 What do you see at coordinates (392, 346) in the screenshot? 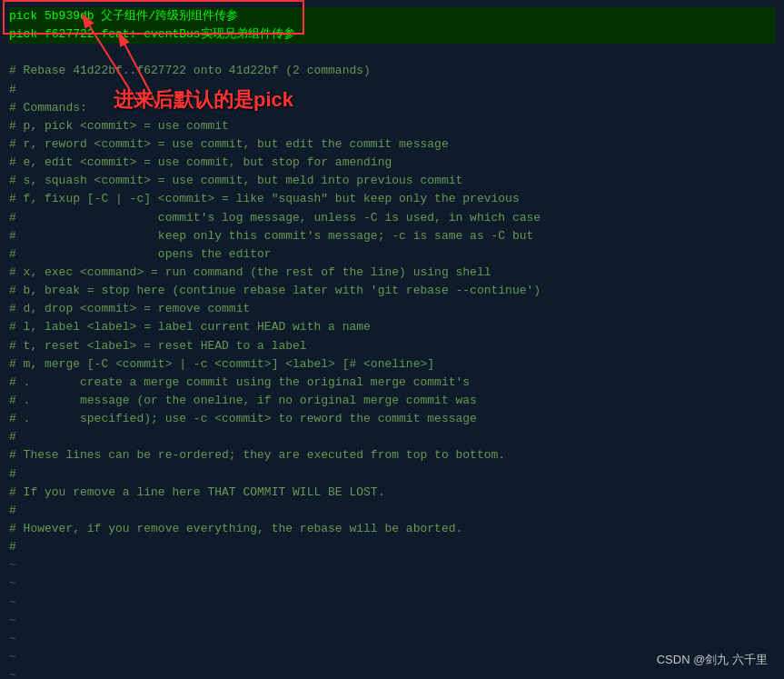
I see `cmd-reset: # t, reset <label> = reset HEAD to a lab…` at bounding box center [392, 346].